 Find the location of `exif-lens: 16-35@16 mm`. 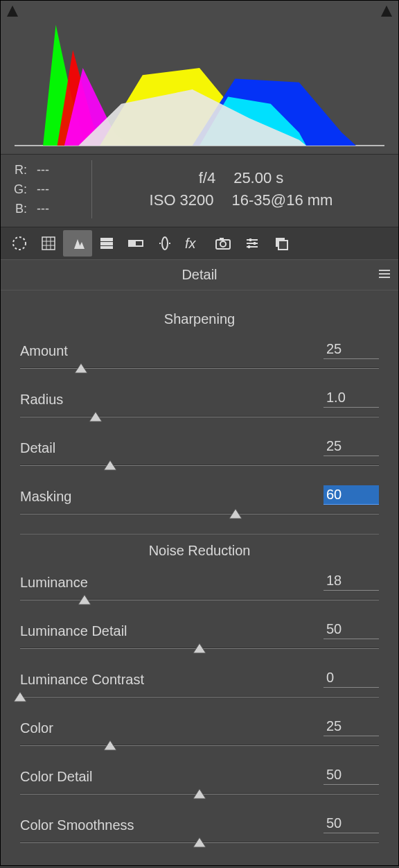

exif-lens: 16-35@16 mm is located at coordinates (283, 200).